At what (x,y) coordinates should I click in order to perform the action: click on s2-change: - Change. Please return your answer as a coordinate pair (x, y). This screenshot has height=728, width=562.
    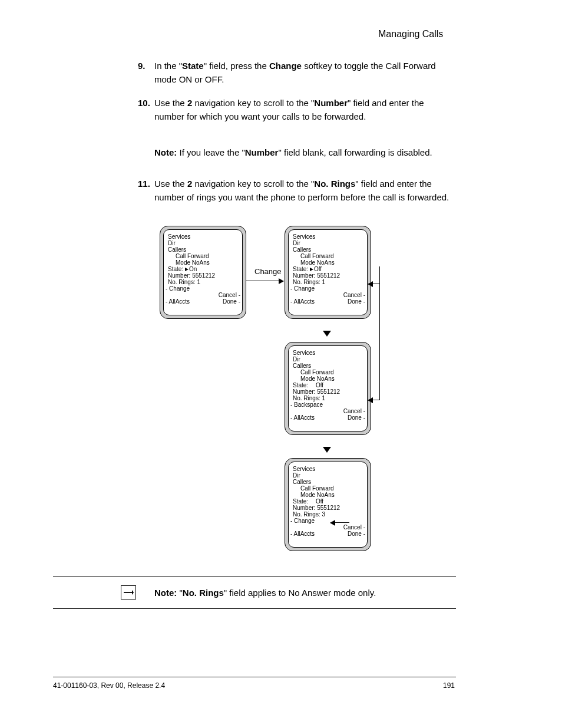
    Looking at the image, I should click on (328, 289).